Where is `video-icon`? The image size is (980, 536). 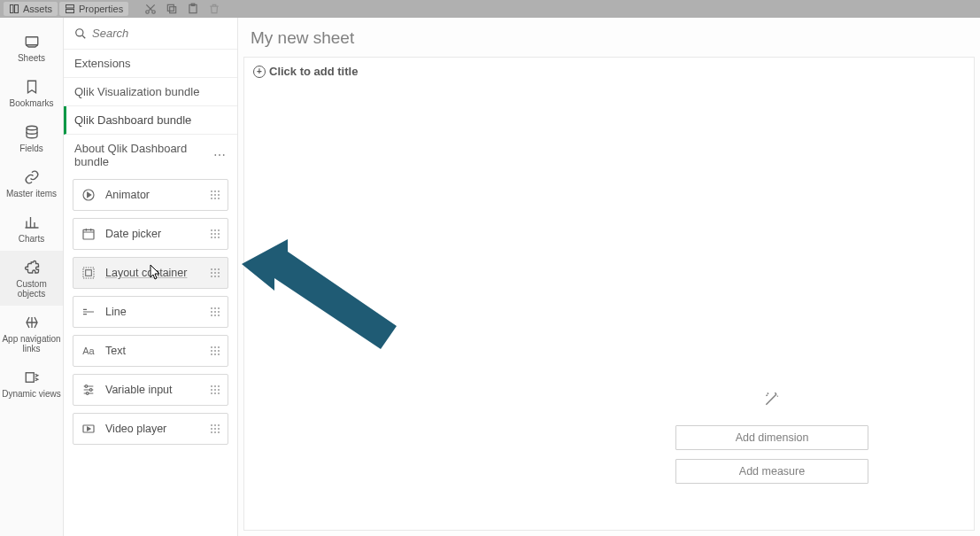 video-icon is located at coordinates (89, 429).